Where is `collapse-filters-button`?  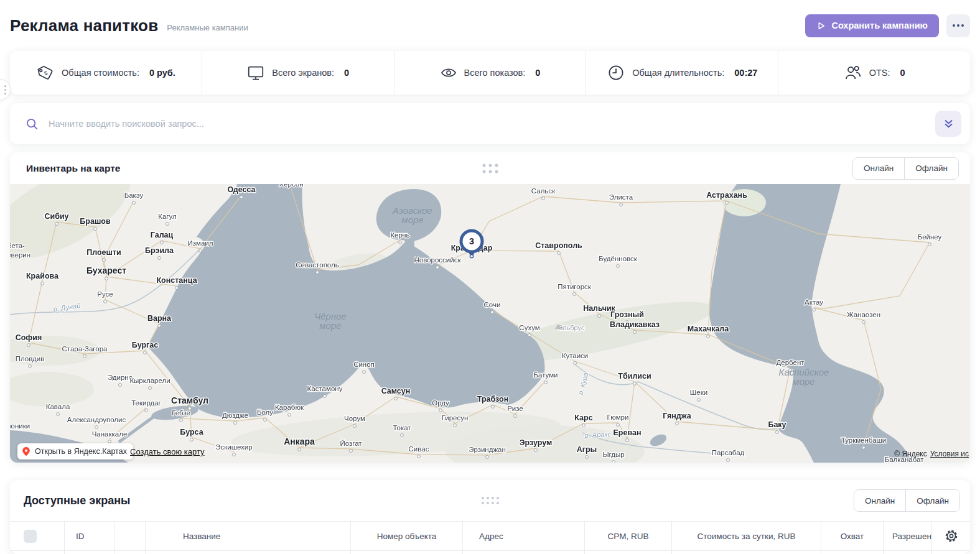
collapse-filters-button is located at coordinates (948, 124).